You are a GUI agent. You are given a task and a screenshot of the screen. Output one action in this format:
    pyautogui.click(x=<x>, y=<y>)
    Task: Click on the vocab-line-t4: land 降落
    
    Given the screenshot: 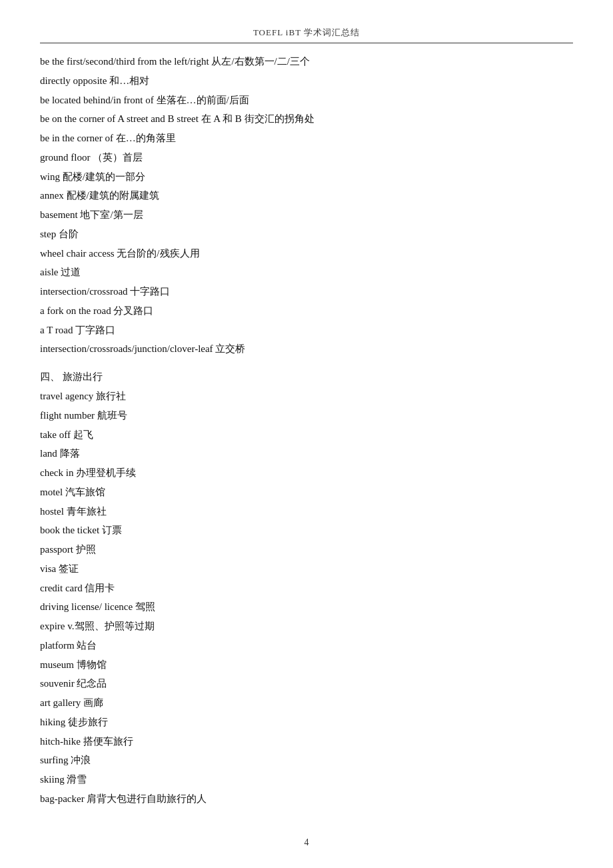 What is the action you would take?
    pyautogui.click(x=306, y=454)
    